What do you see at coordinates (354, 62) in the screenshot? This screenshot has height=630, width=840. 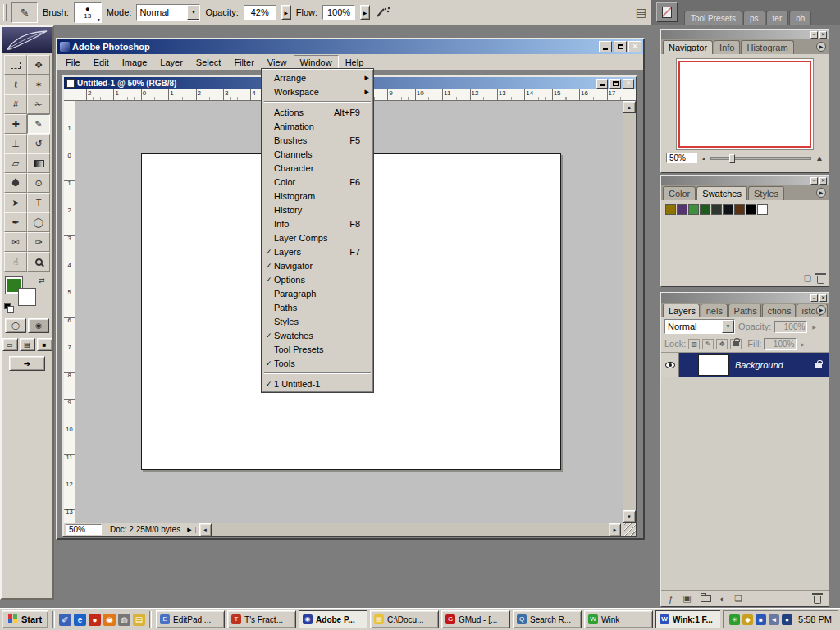 I see `menu-item: Help` at bounding box center [354, 62].